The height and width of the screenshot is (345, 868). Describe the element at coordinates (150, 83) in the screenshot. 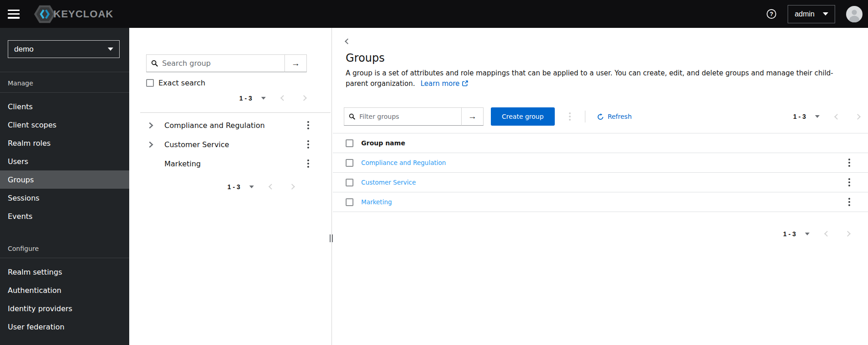

I see `exact-search-checkbox` at that location.